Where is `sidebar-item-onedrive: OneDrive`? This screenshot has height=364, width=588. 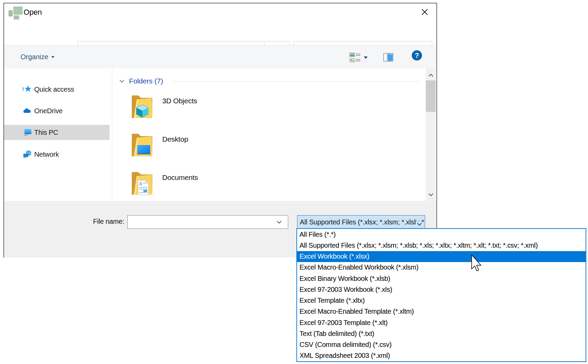
sidebar-item-onedrive: OneDrive is located at coordinates (57, 111).